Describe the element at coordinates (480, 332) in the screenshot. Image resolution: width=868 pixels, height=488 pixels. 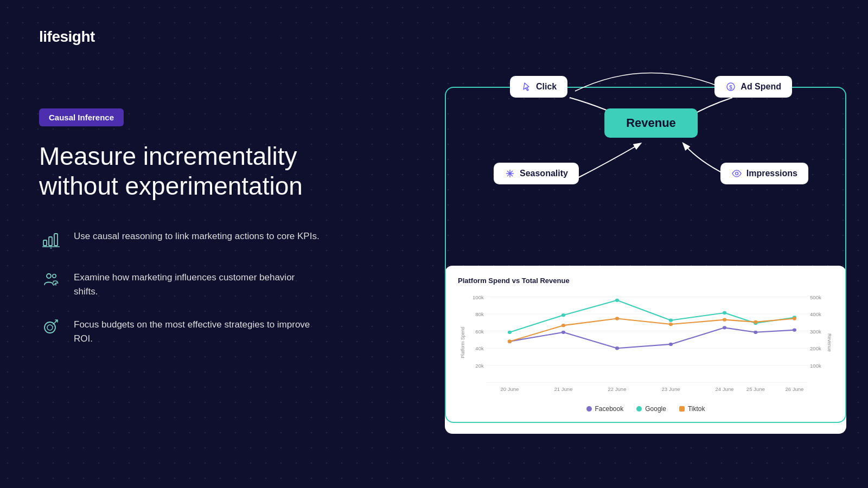
I see `svg-text: 60k` at that location.